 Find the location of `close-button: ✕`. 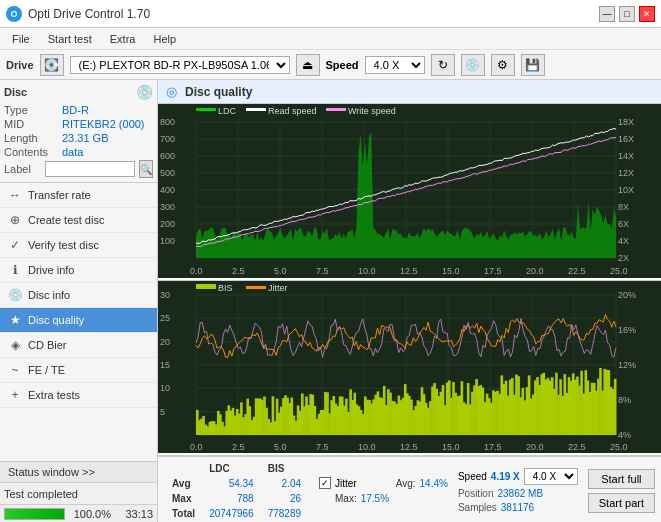

close-button: ✕ is located at coordinates (647, 14).